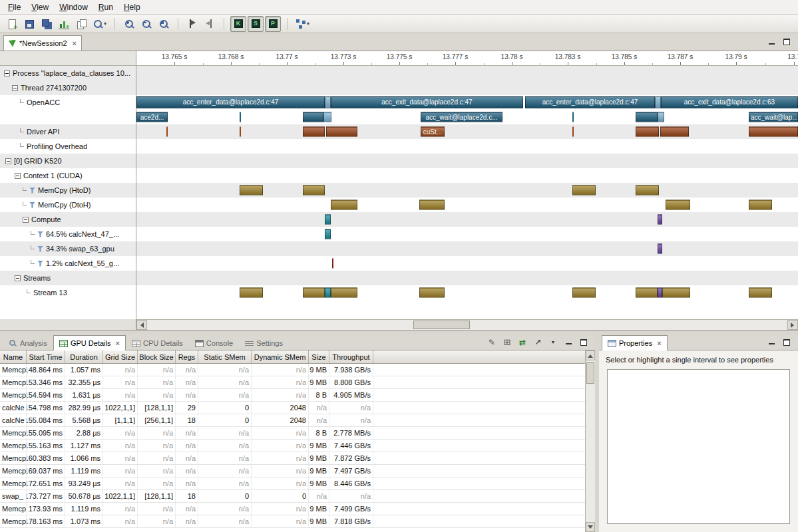 The height and width of the screenshot is (532, 798). Describe the element at coordinates (68, 190) in the screenshot. I see `timeline-row-memcpy-htod: MemCpy (HtoD)` at that location.